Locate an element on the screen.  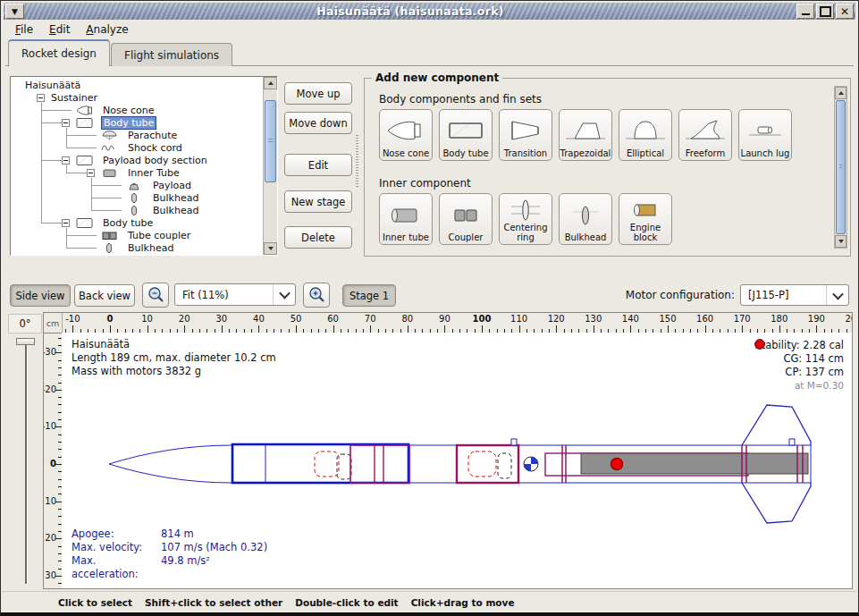
rotation-slider-track is located at coordinates (26, 464).